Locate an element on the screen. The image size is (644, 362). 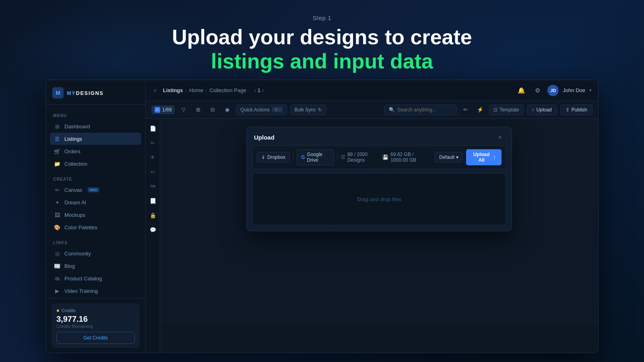
upload-sources: ⇓ Dropbox G Google Drive ☰ is located at coordinates (379, 157).